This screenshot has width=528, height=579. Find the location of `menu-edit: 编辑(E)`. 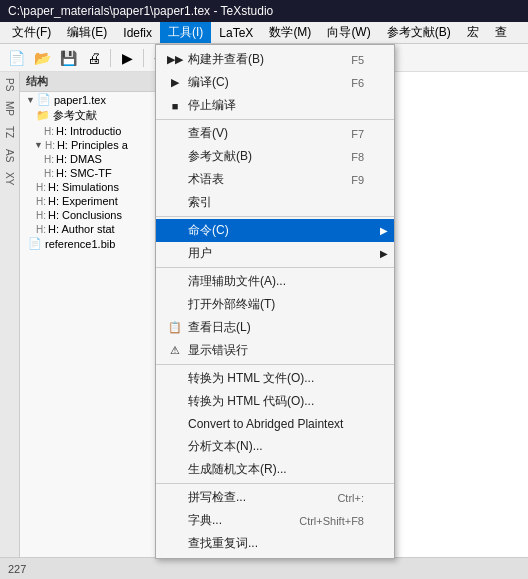

menu-edit: 编辑(E) is located at coordinates (87, 32).